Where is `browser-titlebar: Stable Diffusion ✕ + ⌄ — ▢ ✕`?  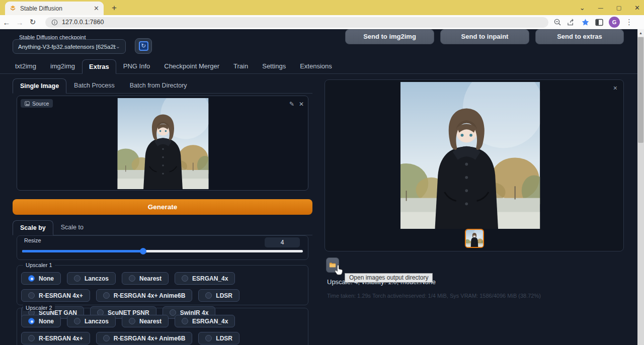 browser-titlebar: Stable Diffusion ✕ + ⌄ — ▢ ✕ is located at coordinates (322, 8).